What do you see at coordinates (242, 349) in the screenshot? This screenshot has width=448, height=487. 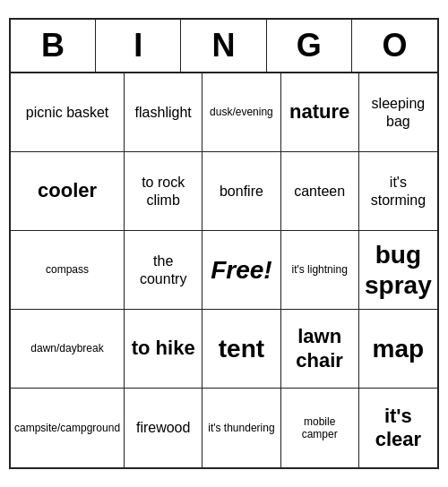 I see `bingo-cell-17: tent` at bounding box center [242, 349].